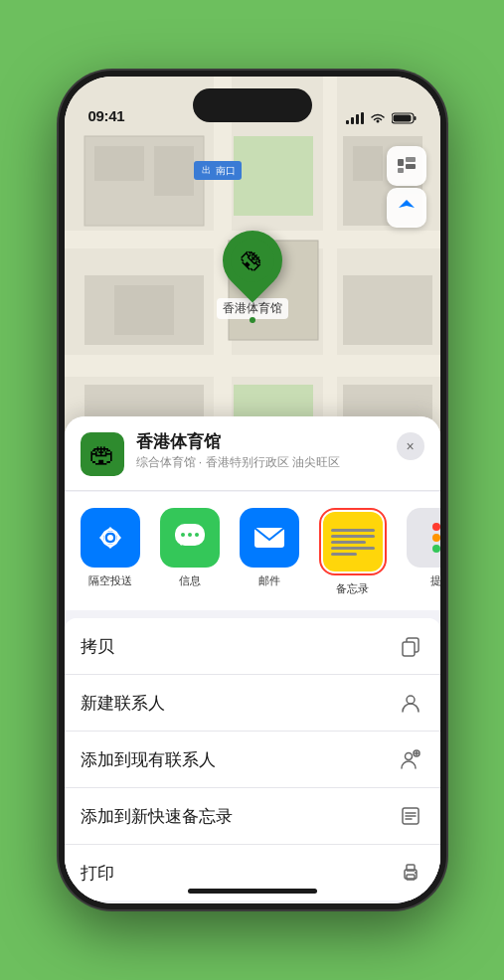 The height and width of the screenshot is (980, 504). I want to click on more-icon, so click(423, 538).